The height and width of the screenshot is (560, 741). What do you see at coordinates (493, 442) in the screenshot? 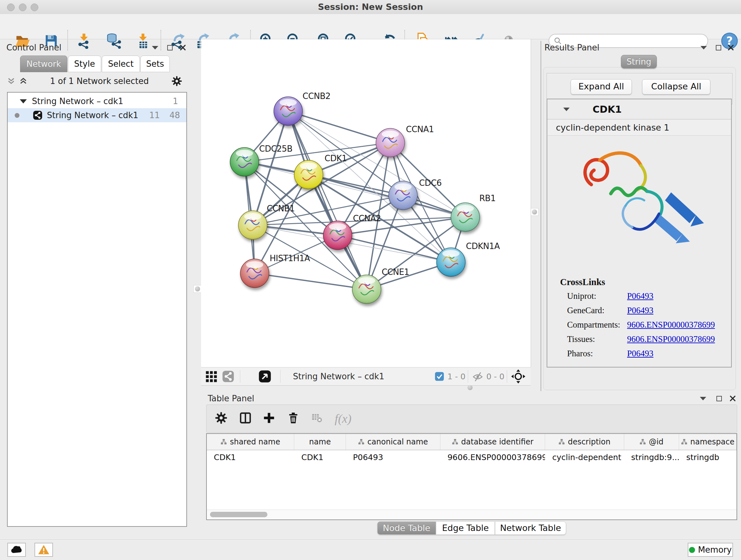
I see `column-header-database-identifier: database identifier` at bounding box center [493, 442].